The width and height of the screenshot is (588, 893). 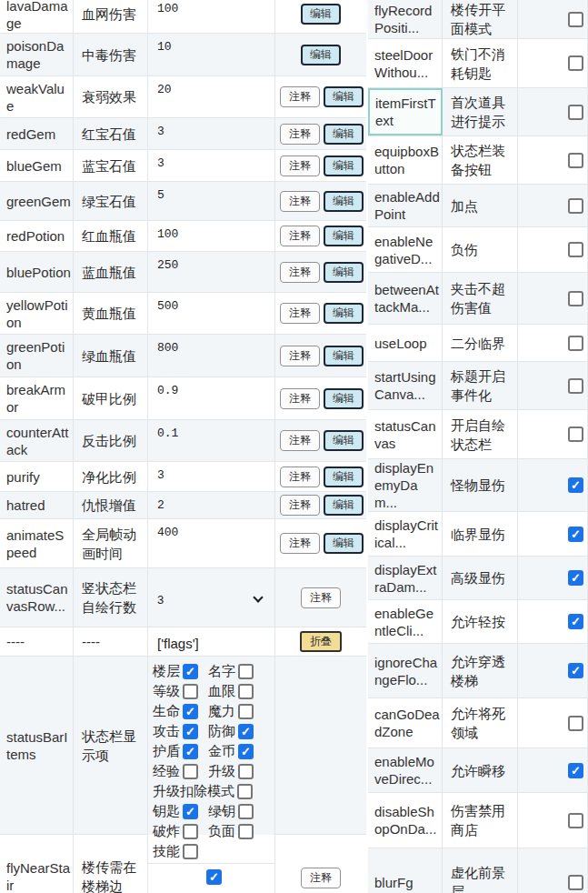 I want to click on key-cell: breakArmor, so click(x=36, y=398).